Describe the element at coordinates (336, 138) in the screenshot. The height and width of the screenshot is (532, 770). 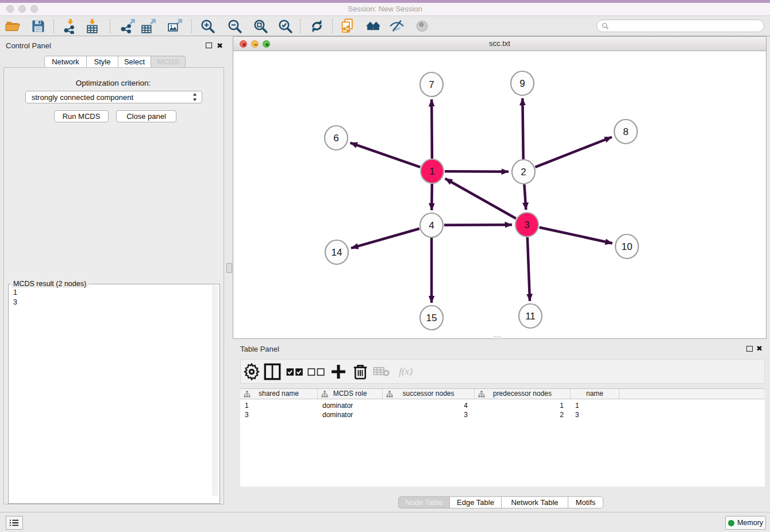
I see `graph-node-6: 6` at that location.